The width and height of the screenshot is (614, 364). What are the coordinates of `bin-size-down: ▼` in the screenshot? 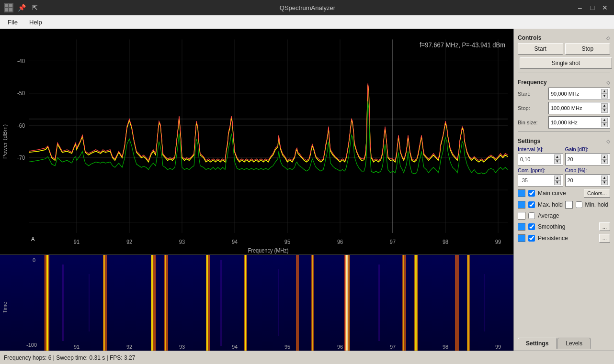 It's located at (604, 125).